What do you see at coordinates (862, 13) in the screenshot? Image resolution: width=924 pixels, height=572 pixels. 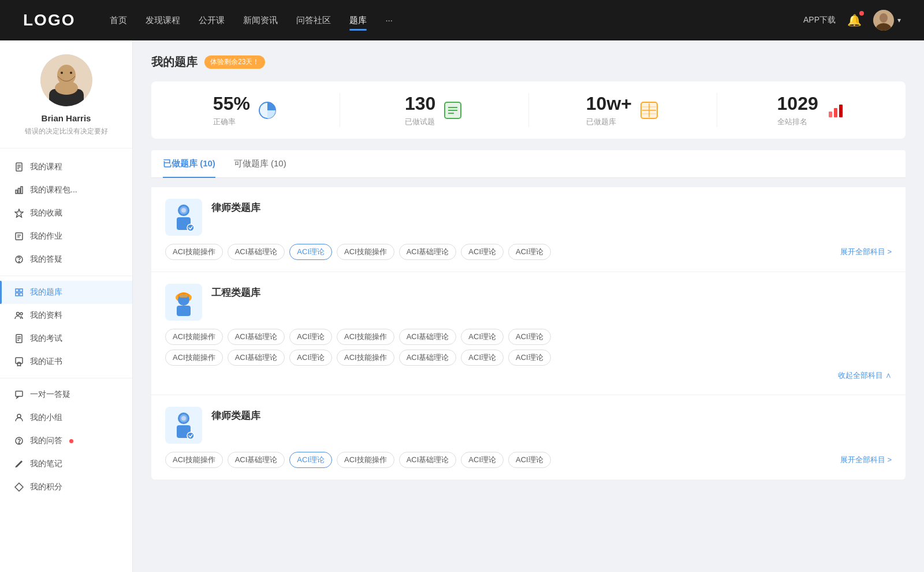 I see `notification-badge` at bounding box center [862, 13].